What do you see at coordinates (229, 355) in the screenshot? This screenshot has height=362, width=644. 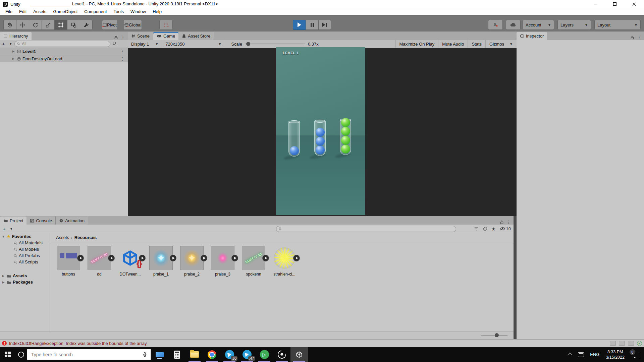 I see `taskbar-app-telegram-1: .60` at bounding box center [229, 355].